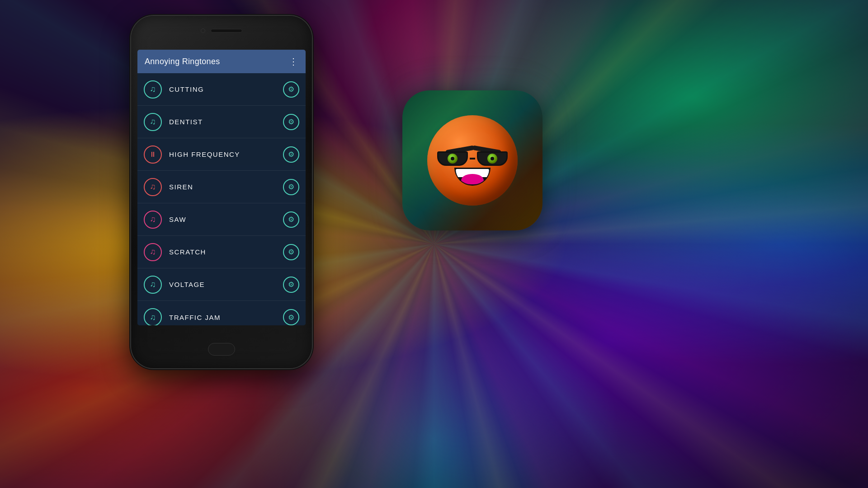 The width and height of the screenshot is (868, 488). I want to click on list-item: ♫ TRAFFIC JAM ⚙, so click(222, 313).